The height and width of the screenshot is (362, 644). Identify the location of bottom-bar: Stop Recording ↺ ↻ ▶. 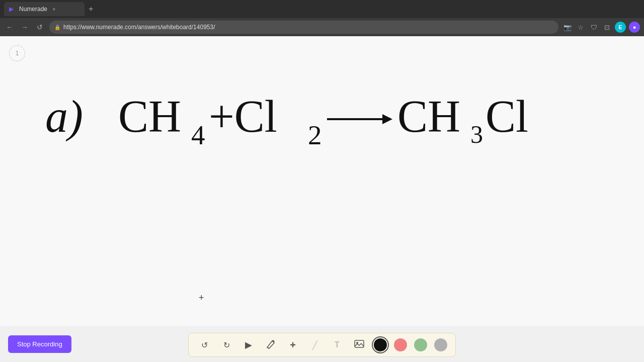
(322, 344).